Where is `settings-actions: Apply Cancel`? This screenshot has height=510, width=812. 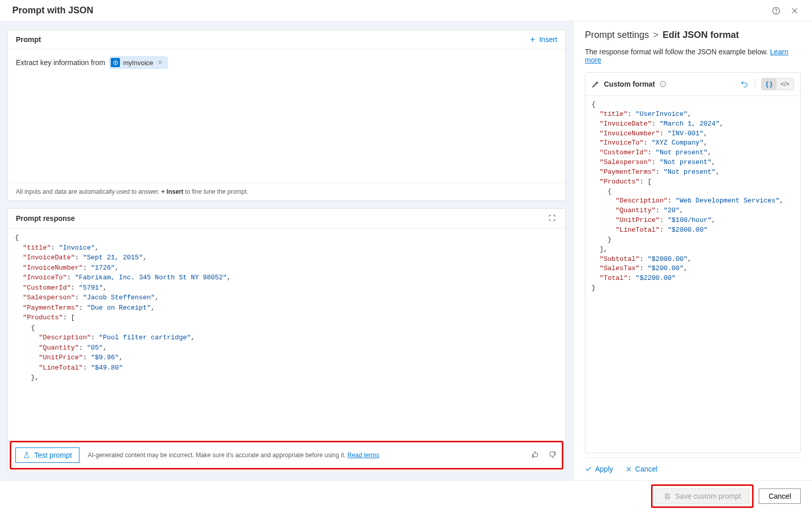 settings-actions: Apply Cancel is located at coordinates (693, 468).